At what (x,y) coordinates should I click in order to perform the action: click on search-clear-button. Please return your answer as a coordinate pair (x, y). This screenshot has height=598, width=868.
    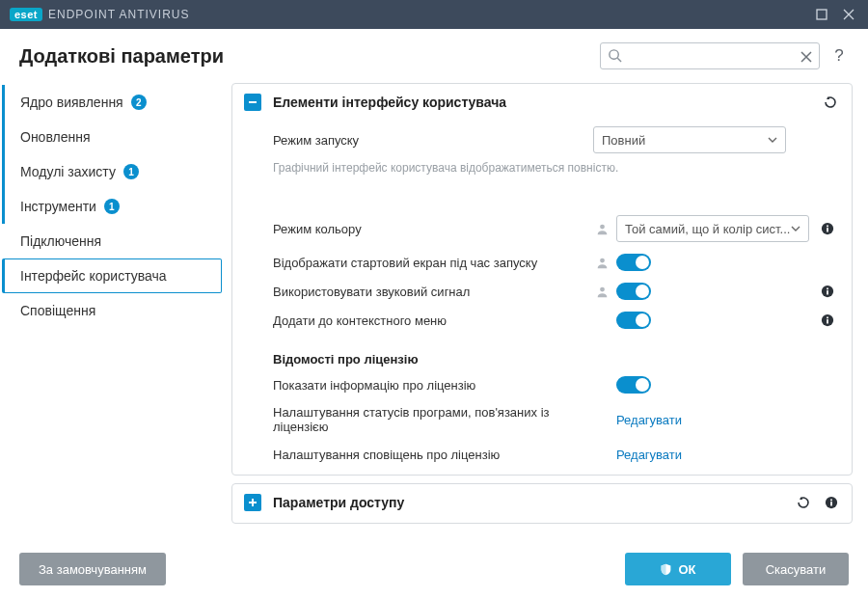
    Looking at the image, I should click on (806, 58).